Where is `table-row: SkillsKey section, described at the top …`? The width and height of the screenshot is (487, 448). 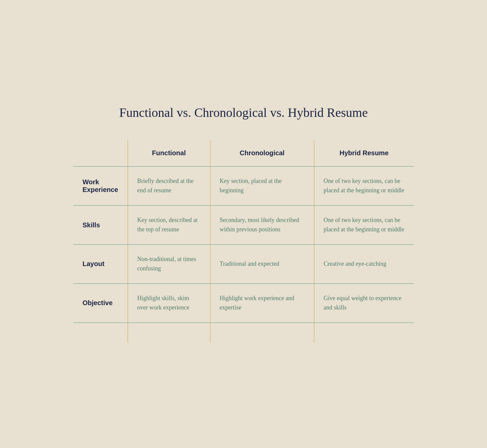 table-row: SkillsKey section, described at the top … is located at coordinates (244, 225).